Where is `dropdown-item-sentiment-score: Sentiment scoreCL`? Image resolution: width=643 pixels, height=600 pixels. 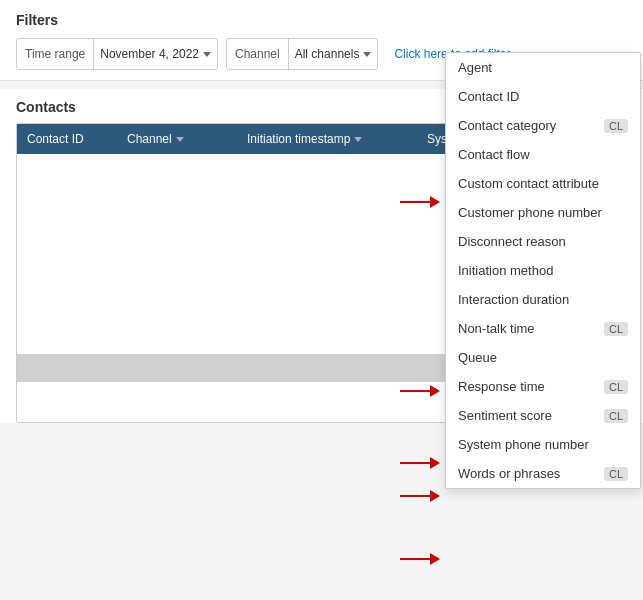 dropdown-item-sentiment-score: Sentiment scoreCL is located at coordinates (543, 416).